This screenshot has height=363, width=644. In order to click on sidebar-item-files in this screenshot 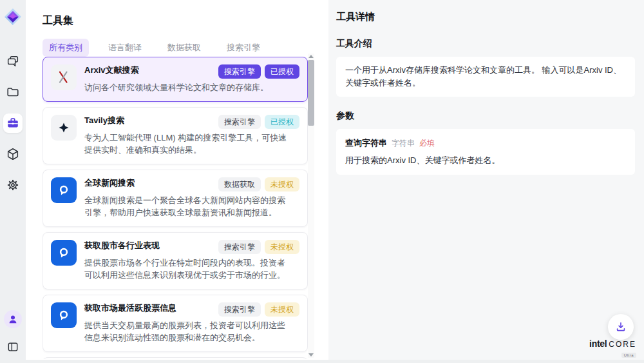, I will do `click(13, 92)`.